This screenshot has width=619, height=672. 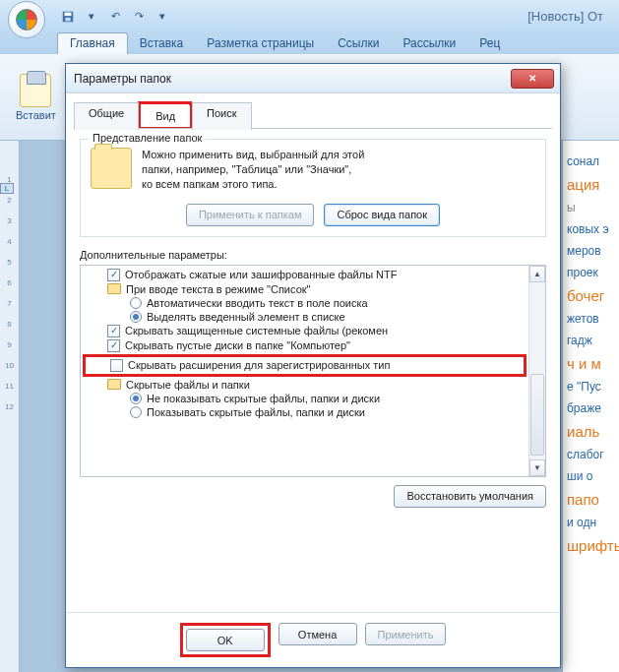 What do you see at coordinates (27, 20) in the screenshot?
I see `office-button` at bounding box center [27, 20].